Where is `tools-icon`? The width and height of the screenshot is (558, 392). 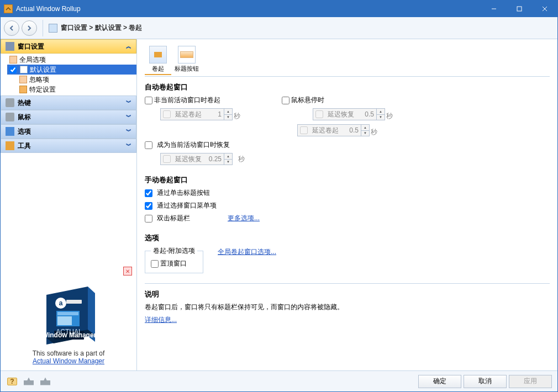 tools-icon is located at coordinates (10, 146).